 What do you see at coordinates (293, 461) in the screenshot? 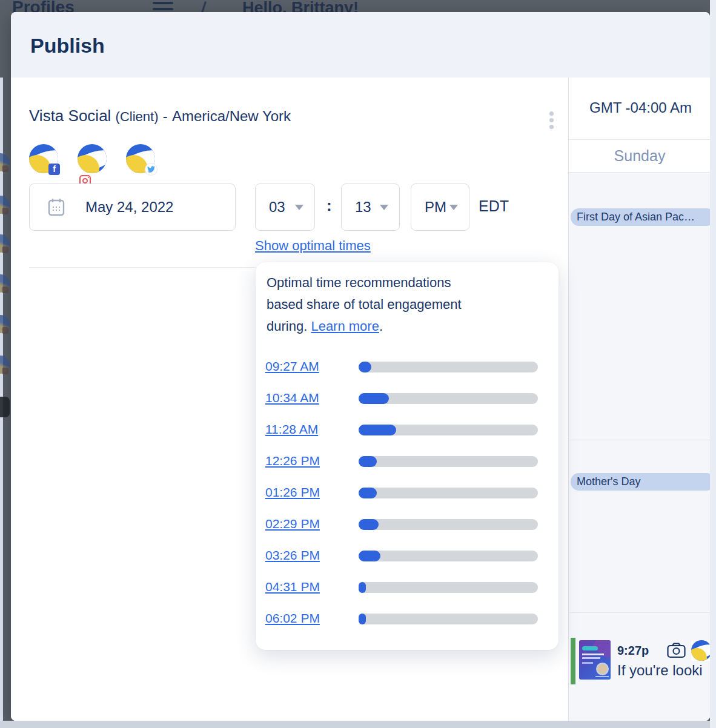
I see `optimal-time-link: 12:26 PM` at bounding box center [293, 461].